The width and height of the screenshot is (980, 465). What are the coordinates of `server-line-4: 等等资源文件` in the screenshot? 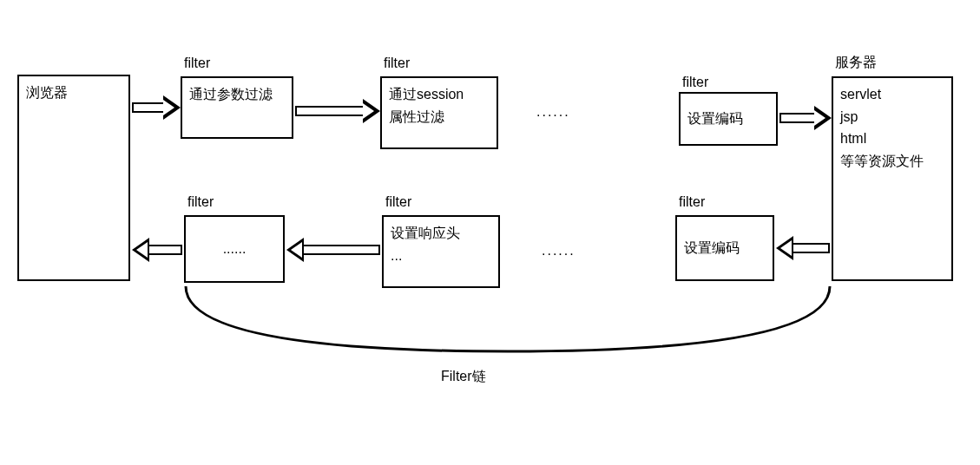 It's located at (892, 161).